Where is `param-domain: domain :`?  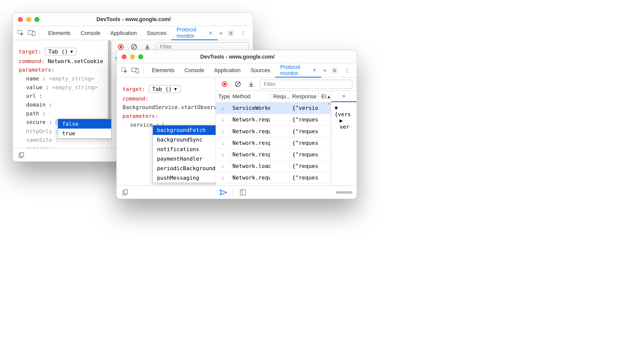 param-domain: domain : is located at coordinates (66, 105).